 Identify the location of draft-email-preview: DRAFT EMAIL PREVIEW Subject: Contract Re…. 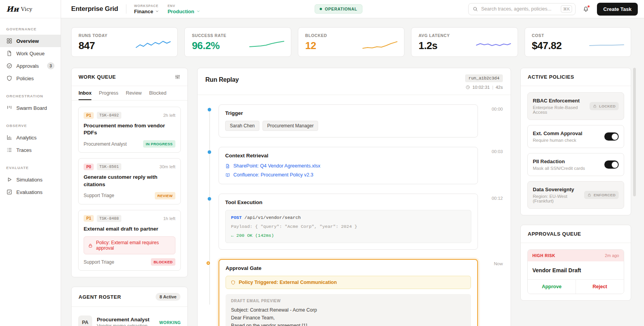
(348, 310).